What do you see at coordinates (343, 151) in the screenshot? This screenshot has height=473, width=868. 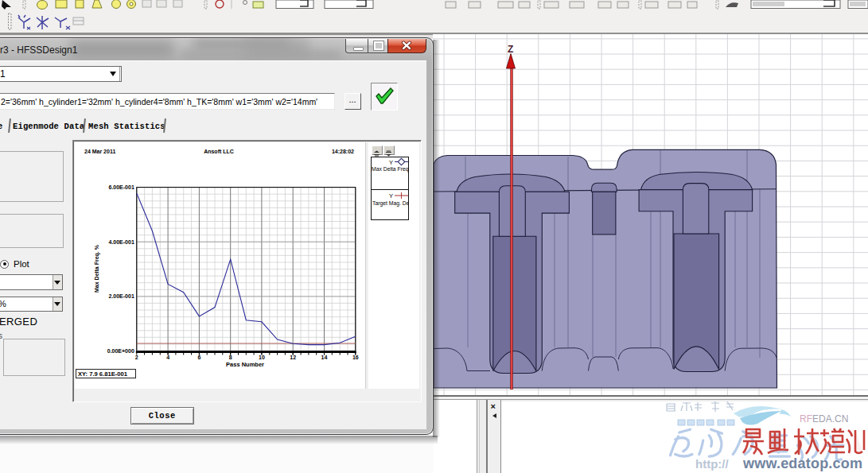 I see `svg-text: 14:28:02` at bounding box center [343, 151].